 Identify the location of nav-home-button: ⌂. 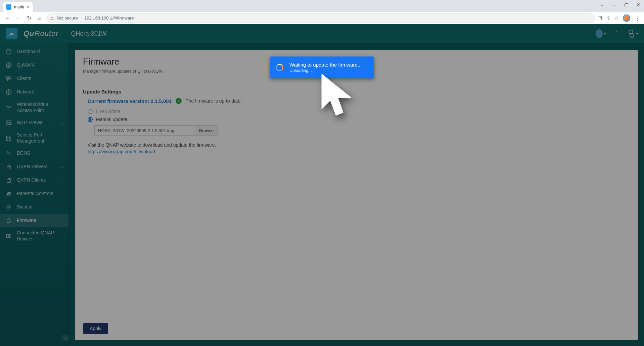
(40, 18).